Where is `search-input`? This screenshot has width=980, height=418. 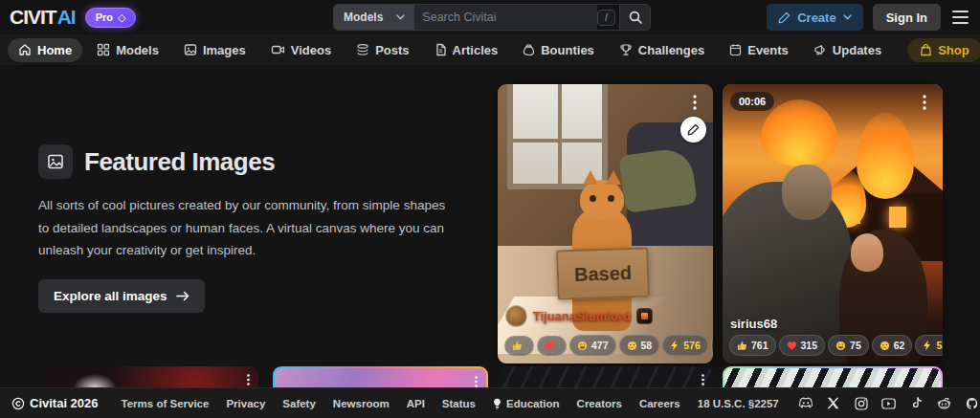 search-input is located at coordinates (505, 17).